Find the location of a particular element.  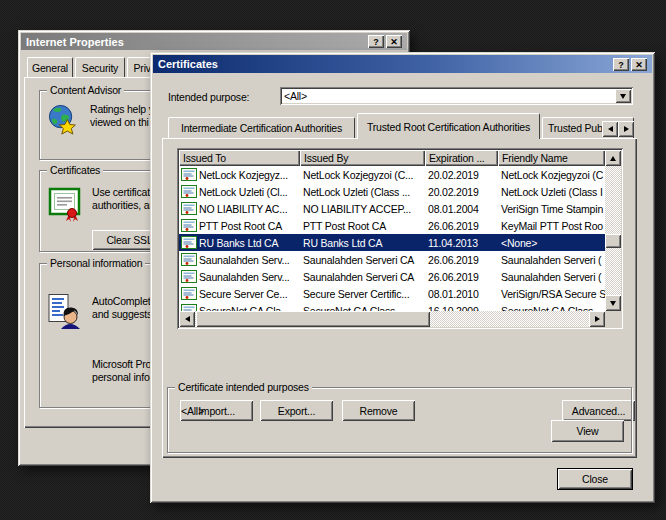

tab-intermediate-authorities: Intermediate Certification Authorities is located at coordinates (262, 128).